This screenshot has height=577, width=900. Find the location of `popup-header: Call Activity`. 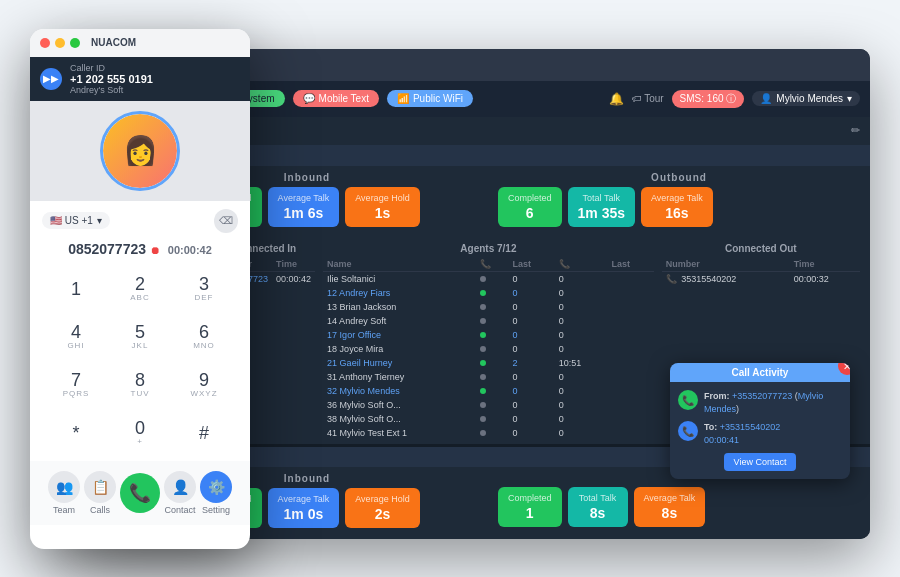

popup-header: Call Activity is located at coordinates (760, 372).